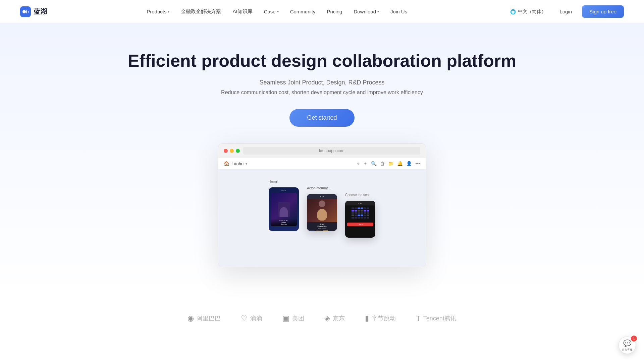 The image size is (644, 362). Describe the element at coordinates (418, 164) in the screenshot. I see `more-icon: •••` at that location.